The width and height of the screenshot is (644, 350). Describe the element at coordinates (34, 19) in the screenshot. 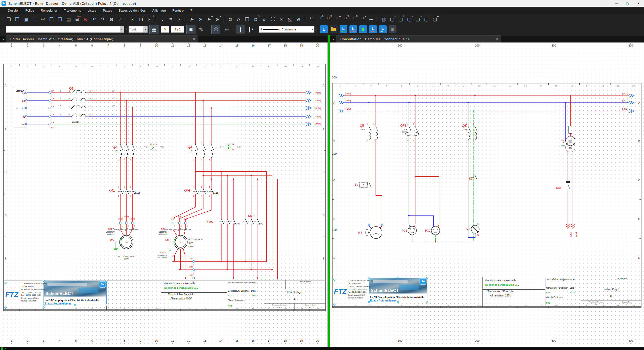

I see `select-region-button: ⬚` at that location.